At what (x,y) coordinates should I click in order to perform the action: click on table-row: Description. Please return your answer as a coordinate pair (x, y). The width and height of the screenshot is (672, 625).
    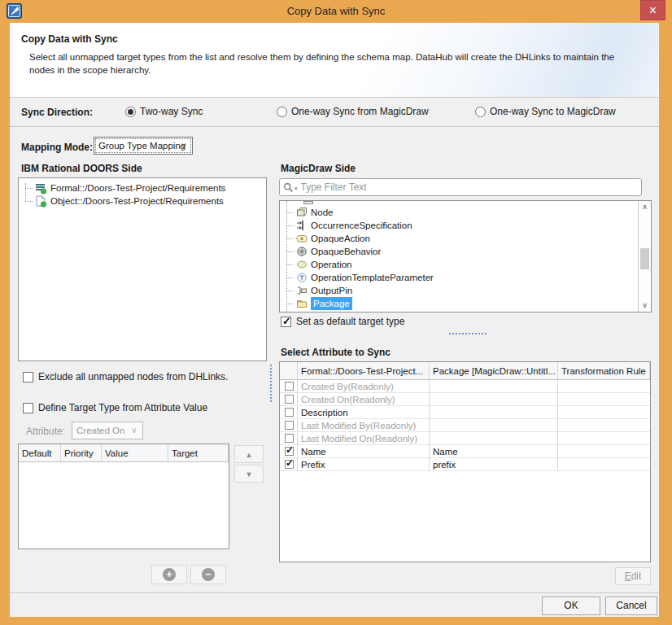
    Looking at the image, I should click on (465, 413).